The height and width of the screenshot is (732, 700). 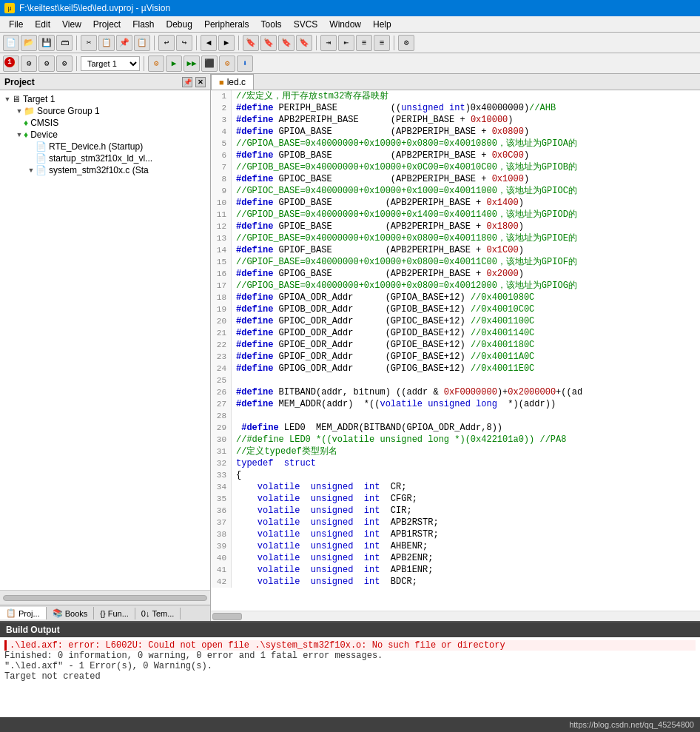 I want to click on tab-books-icon: 📚, so click(x=58, y=613).